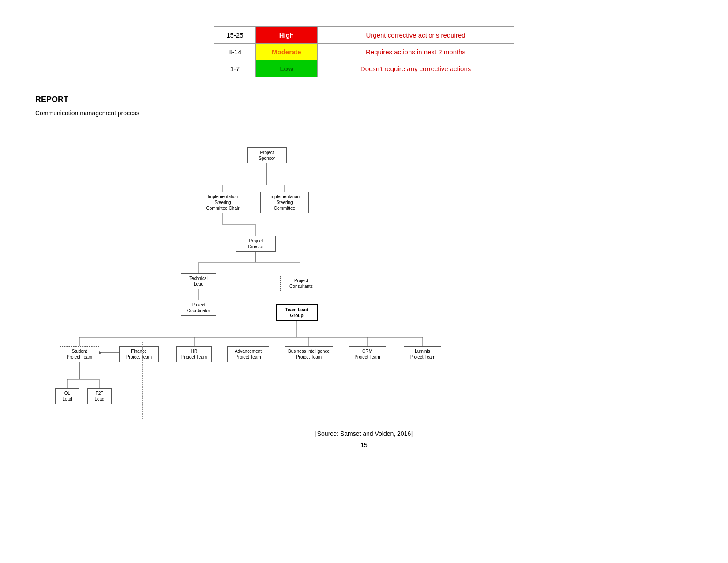 This screenshot has height=563, width=728. What do you see at coordinates (364, 52) in the screenshot?
I see `risk-table: 15-25 High Urgent corrective actions req…` at bounding box center [364, 52].